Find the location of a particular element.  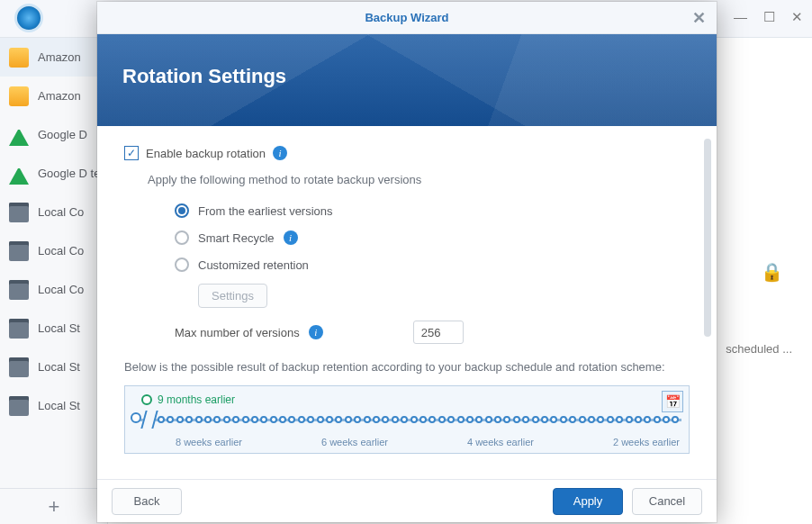

dialog-titlebar: Backup Wizard ✕ is located at coordinates (407, 18).